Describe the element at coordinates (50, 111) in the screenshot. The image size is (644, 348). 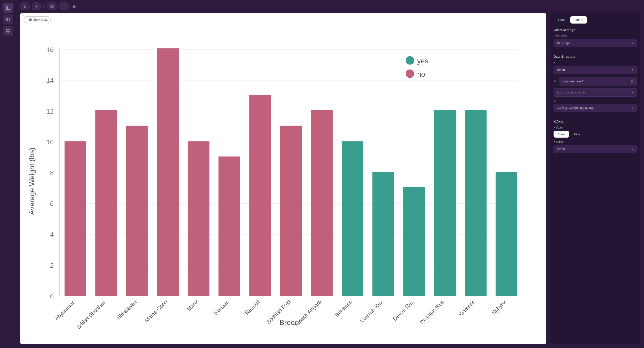
I see `svg-text: 12` at that location.